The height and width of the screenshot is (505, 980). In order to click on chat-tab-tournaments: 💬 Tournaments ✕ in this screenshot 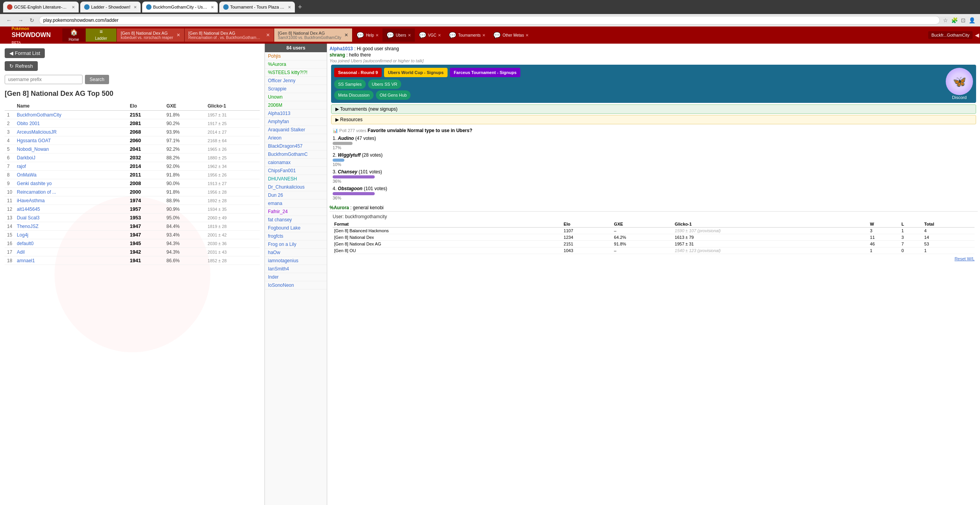, I will do `click(467, 35)`.